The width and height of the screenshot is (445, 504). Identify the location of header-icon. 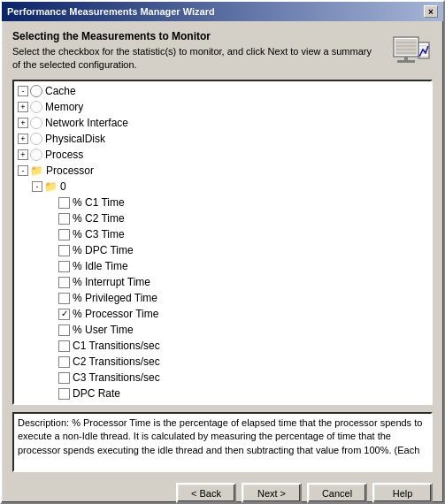
(411, 51).